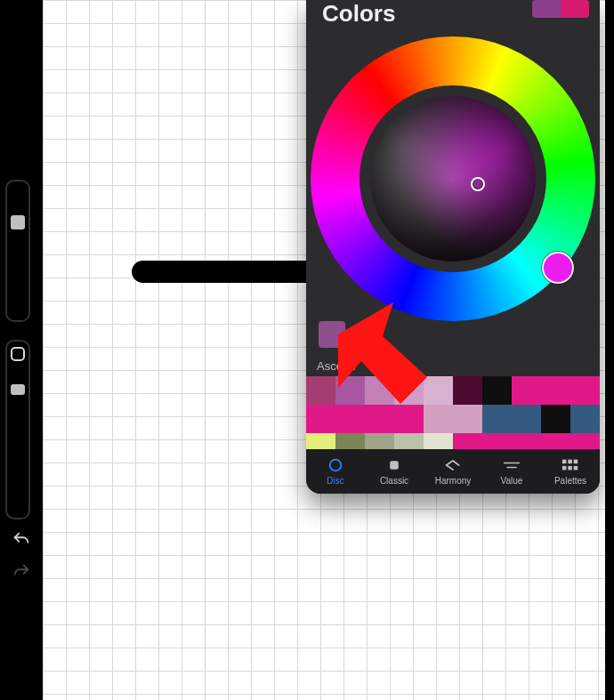 This screenshot has width=614, height=700. Describe the element at coordinates (558, 268) in the screenshot. I see `ring-cursor` at that location.